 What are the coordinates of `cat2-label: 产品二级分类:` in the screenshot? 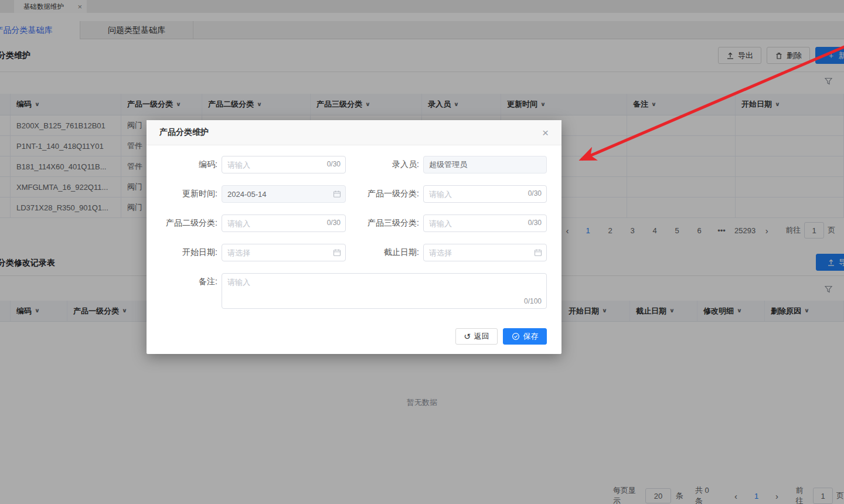 It's located at (184, 223).